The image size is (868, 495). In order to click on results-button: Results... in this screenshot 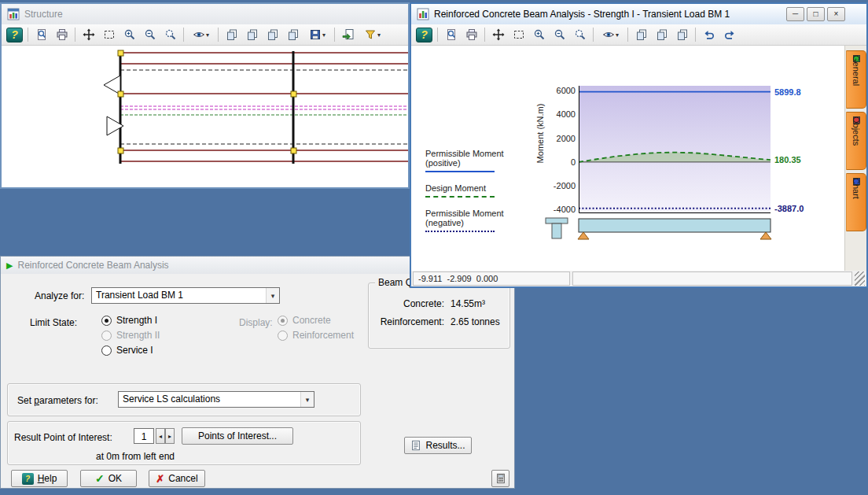, I will do `click(438, 445)`.